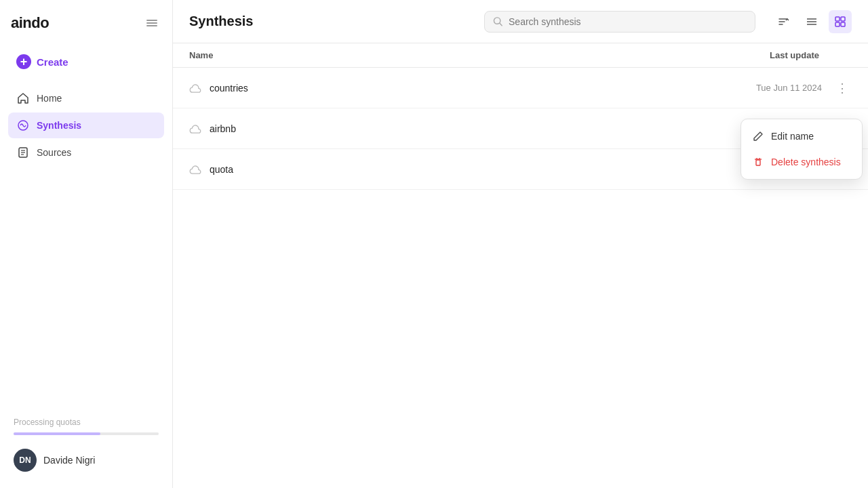 This screenshot has width=868, height=488. What do you see at coordinates (86, 446) in the screenshot?
I see `sidebar-bottom: Processing quotas DN Davide Nigri` at bounding box center [86, 446].